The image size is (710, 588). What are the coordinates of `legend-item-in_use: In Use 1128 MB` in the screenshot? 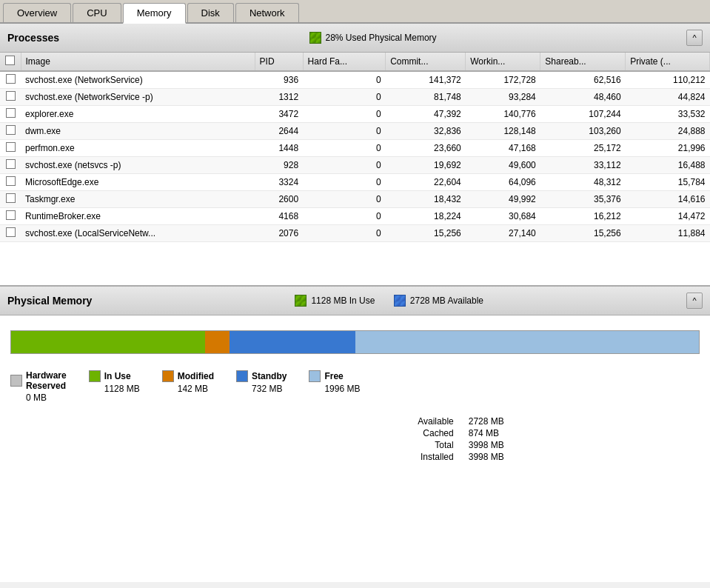 It's located at (114, 387).